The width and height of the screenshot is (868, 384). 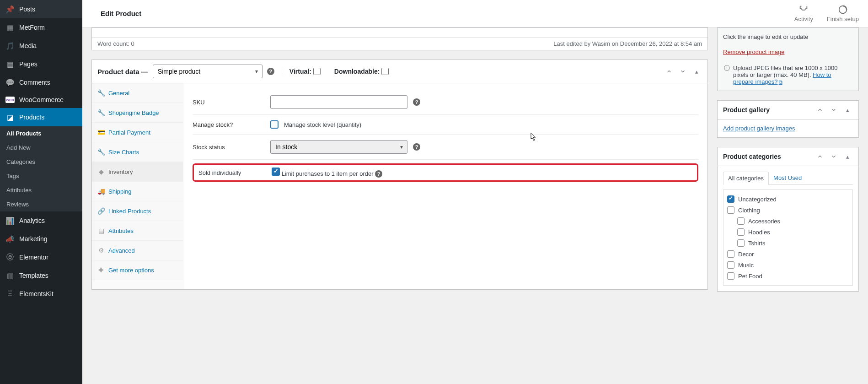 I want to click on submenu-all-products: All Products, so click(x=41, y=134).